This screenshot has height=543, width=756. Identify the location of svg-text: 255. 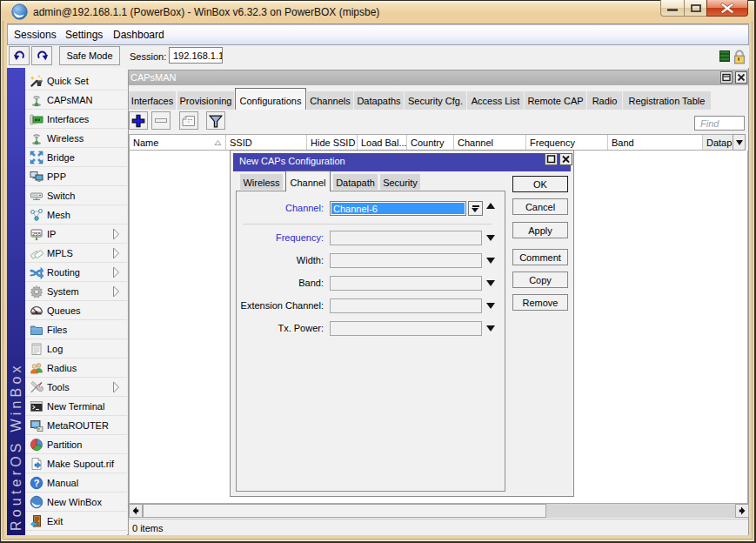
(37, 234).